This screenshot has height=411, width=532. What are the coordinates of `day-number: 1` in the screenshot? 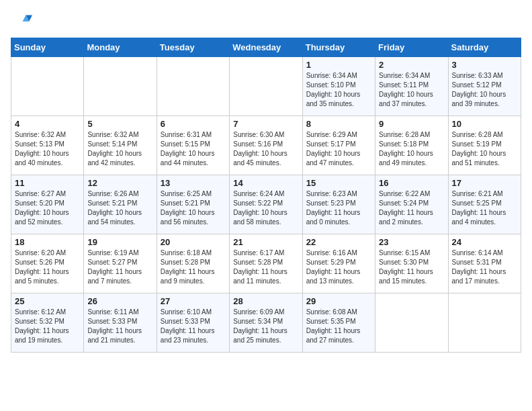 It's located at (339, 64).